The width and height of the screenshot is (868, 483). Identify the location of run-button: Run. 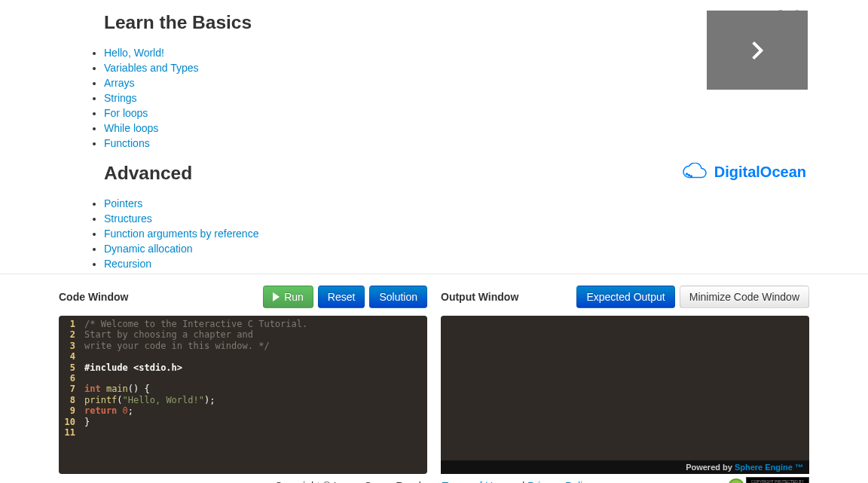
(288, 297).